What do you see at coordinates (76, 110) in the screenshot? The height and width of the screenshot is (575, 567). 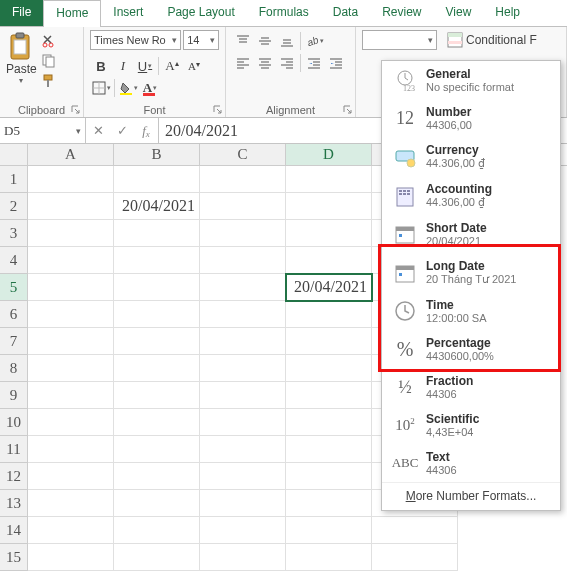 I see `clipboard-launcher` at bounding box center [76, 110].